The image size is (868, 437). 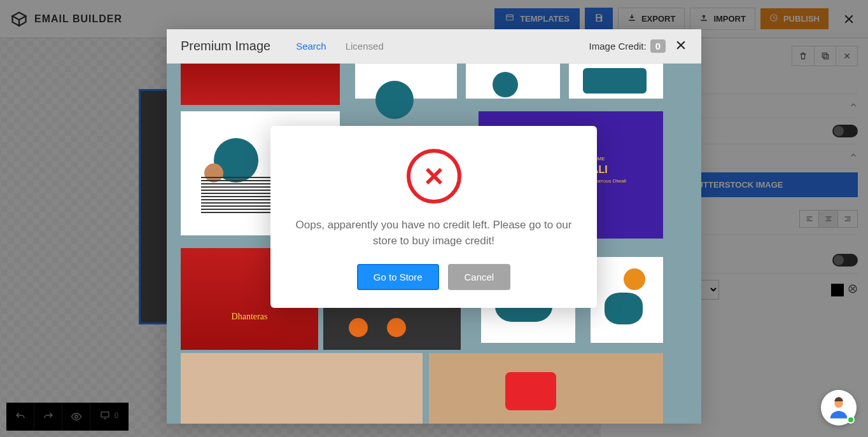 I want to click on premium-header-right: Image Credit: 0, so click(x=638, y=46).